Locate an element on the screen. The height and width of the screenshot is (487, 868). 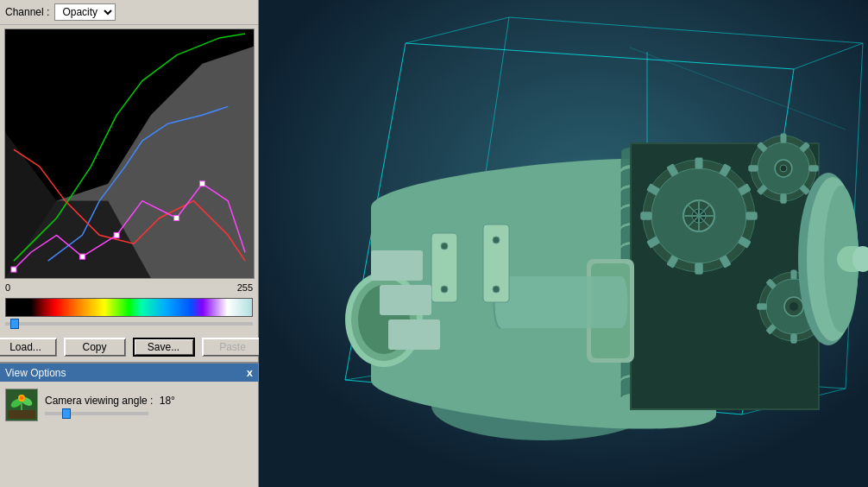
scale-max: 255 is located at coordinates (245, 288).